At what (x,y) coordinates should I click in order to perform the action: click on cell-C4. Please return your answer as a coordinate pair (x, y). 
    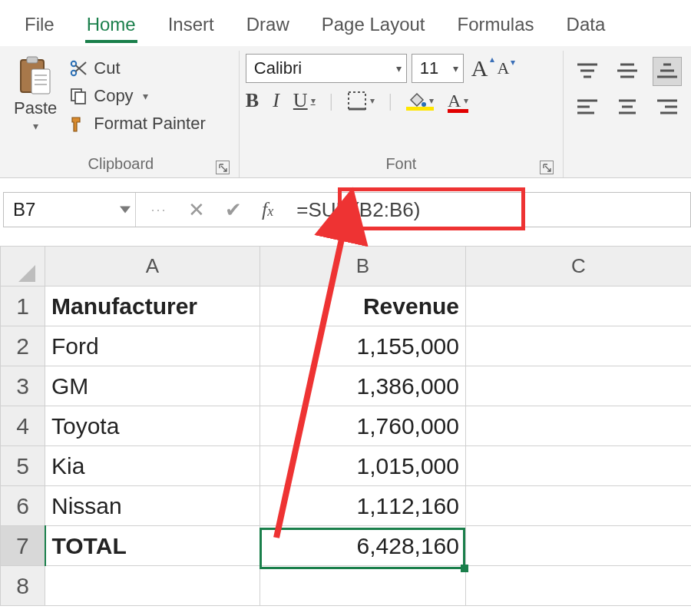
    Looking at the image, I should click on (579, 426).